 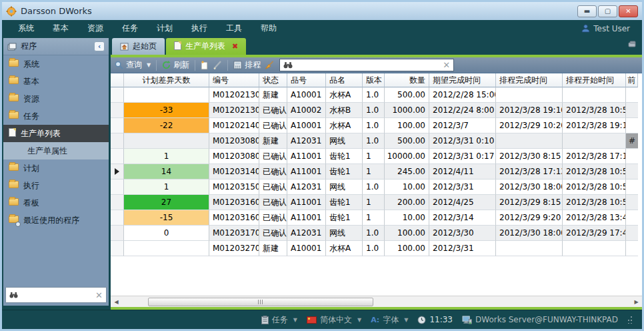 What do you see at coordinates (463, 187) in the screenshot?
I see `cell-expect: 2012/3/31` at bounding box center [463, 187].